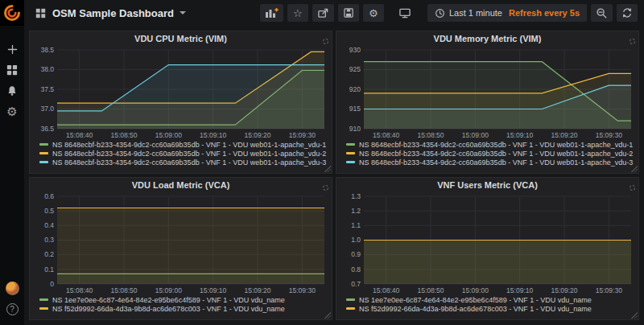 Image resolution: width=644 pixels, height=325 pixels. What do you see at coordinates (180, 39) in the screenshot?
I see `panel-title: VDU CPU Metric (VIM)` at bounding box center [180, 39].